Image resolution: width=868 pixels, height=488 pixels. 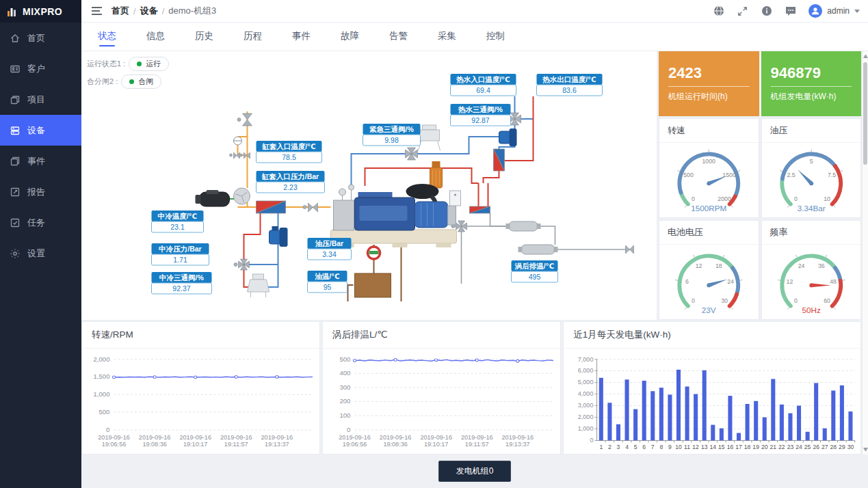 I want to click on svg-text: 21, so click(x=774, y=447).